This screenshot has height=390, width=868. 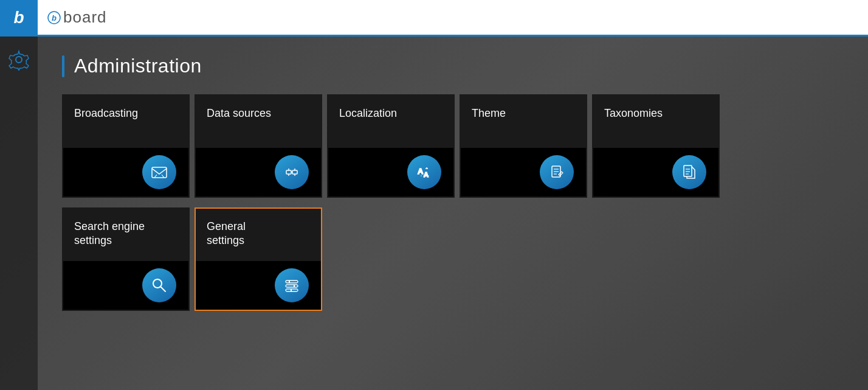 I want to click on tile-general-settings-circle, so click(x=292, y=285).